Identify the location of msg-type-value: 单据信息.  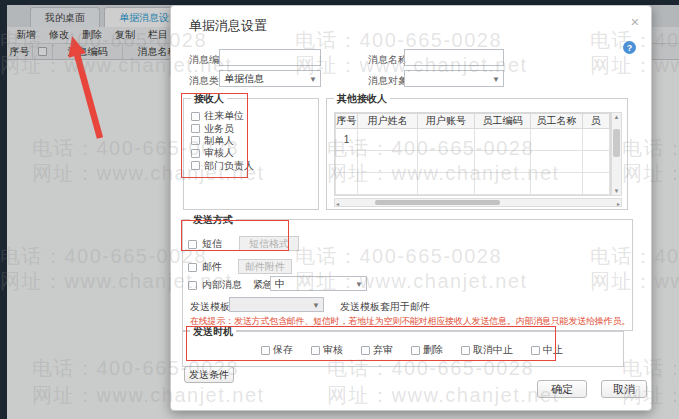
(244, 79).